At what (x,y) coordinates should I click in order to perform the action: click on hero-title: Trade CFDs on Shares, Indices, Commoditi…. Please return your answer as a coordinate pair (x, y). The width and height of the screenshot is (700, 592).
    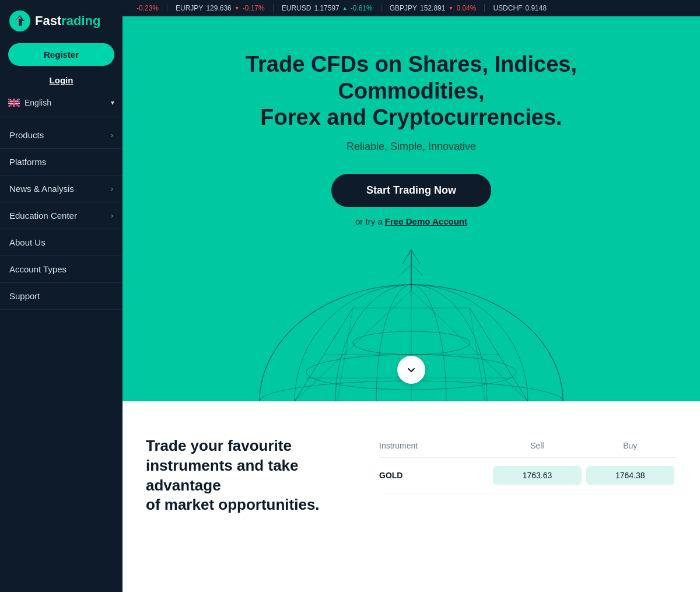
    Looking at the image, I should click on (411, 91).